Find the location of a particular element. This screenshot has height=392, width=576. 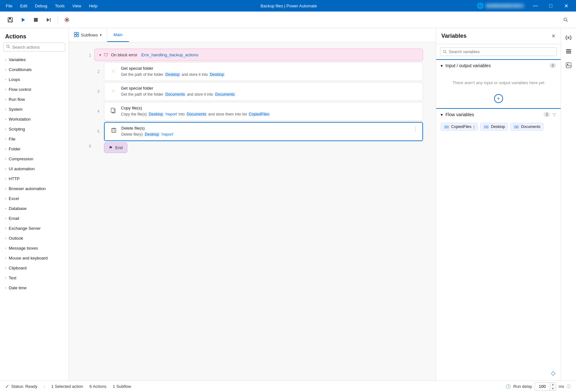

right-icon-layers is located at coordinates (569, 51).